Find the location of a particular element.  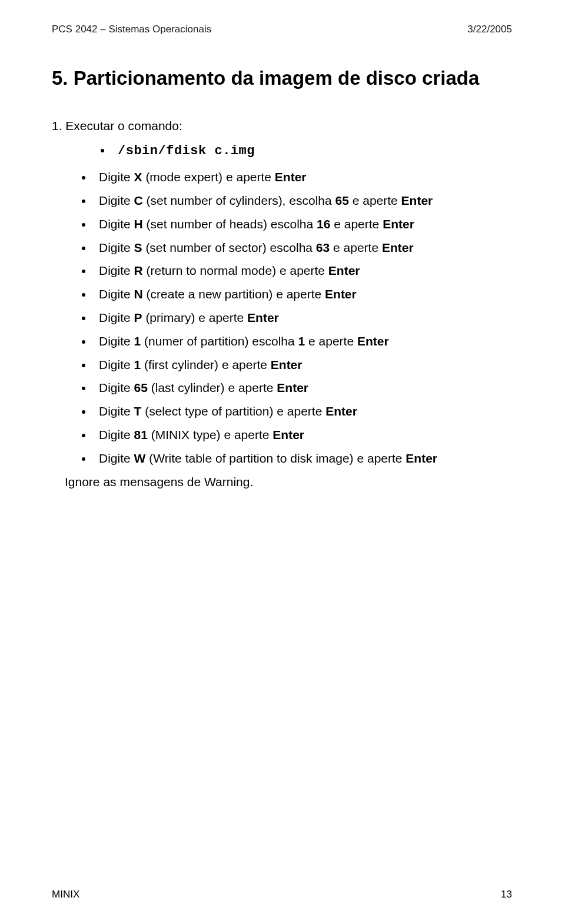

lead-line: 1. Executar o comando: is located at coordinates (282, 126).